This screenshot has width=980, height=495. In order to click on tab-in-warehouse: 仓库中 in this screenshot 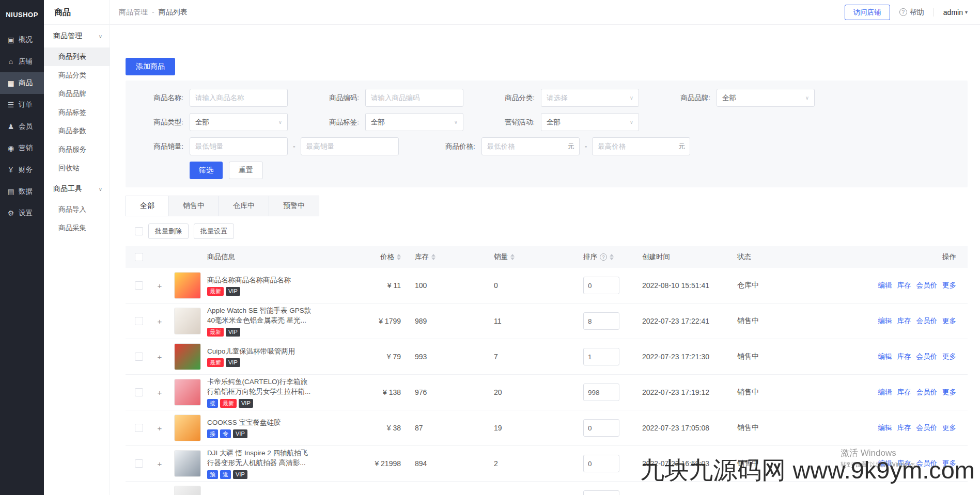, I will do `click(244, 206)`.